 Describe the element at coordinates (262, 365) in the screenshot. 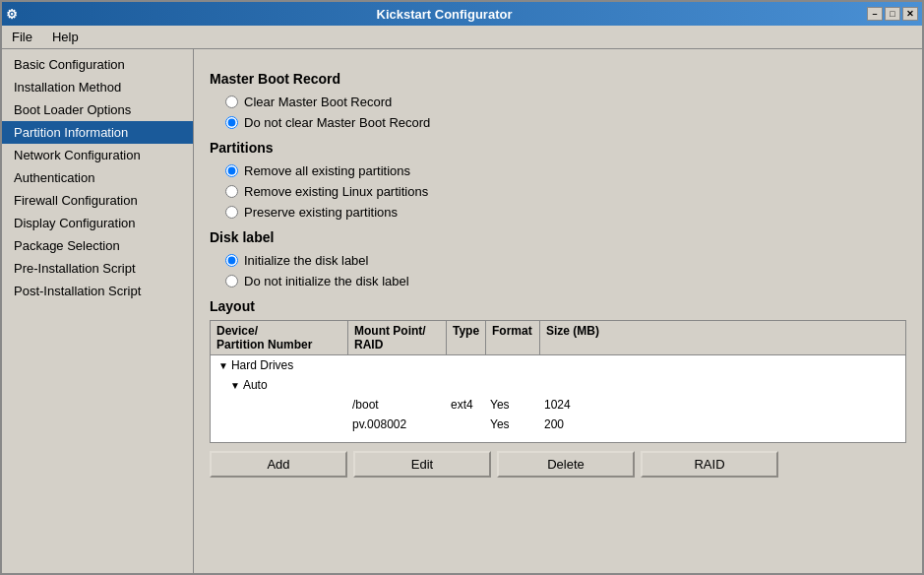

I see `hard-drives-label: Hard Drives` at that location.